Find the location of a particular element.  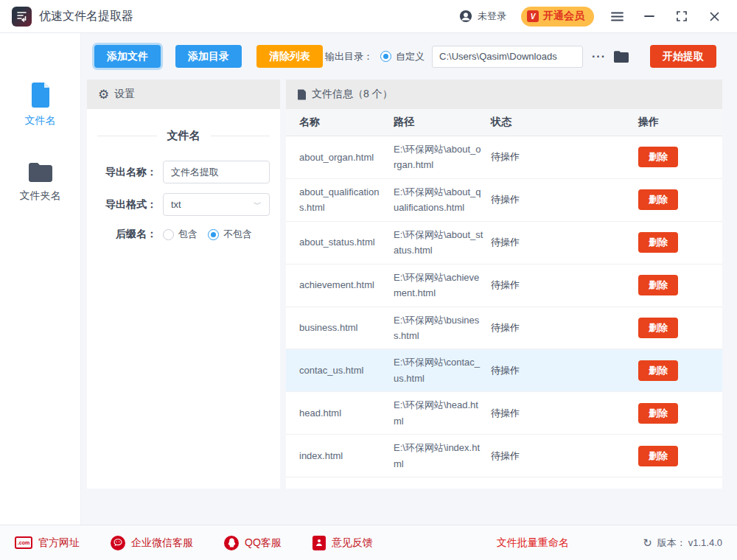

output-dir-label: 输出目录： is located at coordinates (349, 57).